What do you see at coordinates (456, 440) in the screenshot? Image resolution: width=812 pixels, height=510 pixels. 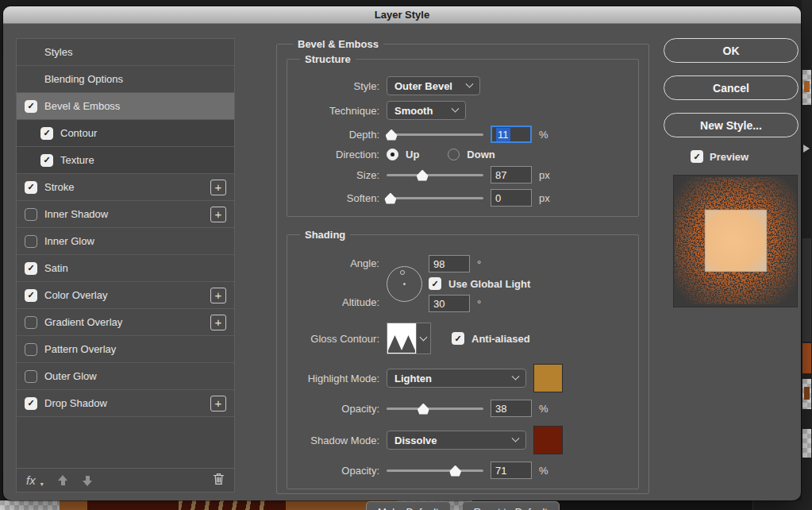 I see `shadow-mode-dropdown: Dissolve` at bounding box center [456, 440].